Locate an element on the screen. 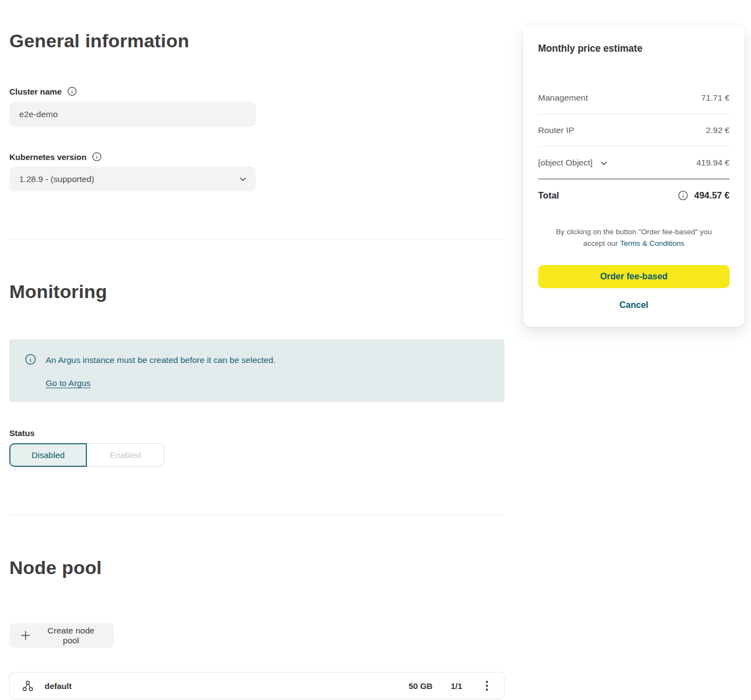 Image resolution: width=751 pixels, height=700 pixels. price-row-management: Management 71.71 € is located at coordinates (634, 98).